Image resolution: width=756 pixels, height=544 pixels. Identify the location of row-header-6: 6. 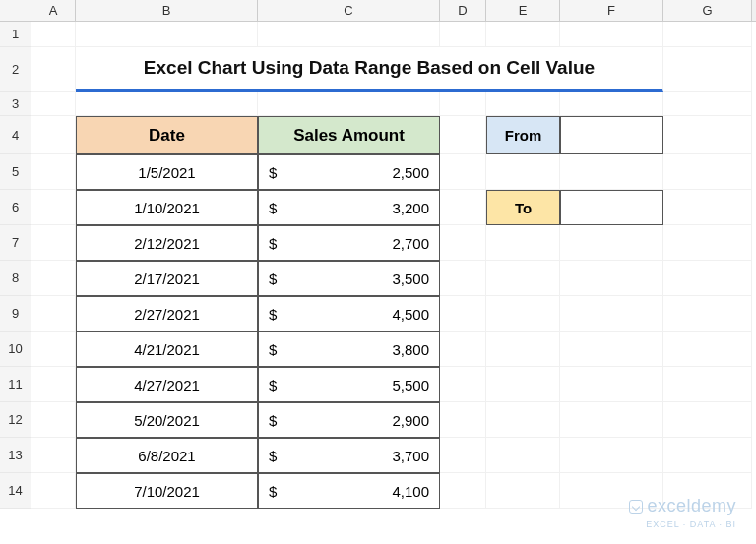
(16, 208).